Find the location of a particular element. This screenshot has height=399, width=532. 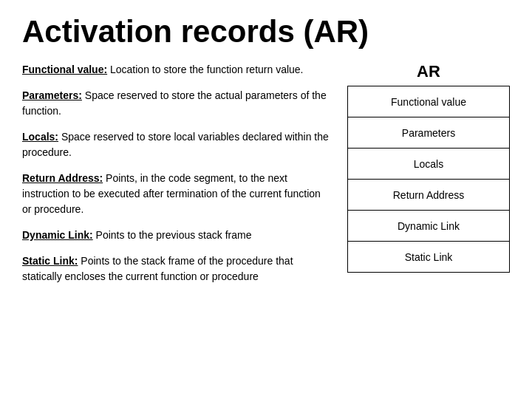

ar-table-row: Dynamic Link is located at coordinates (429, 226).